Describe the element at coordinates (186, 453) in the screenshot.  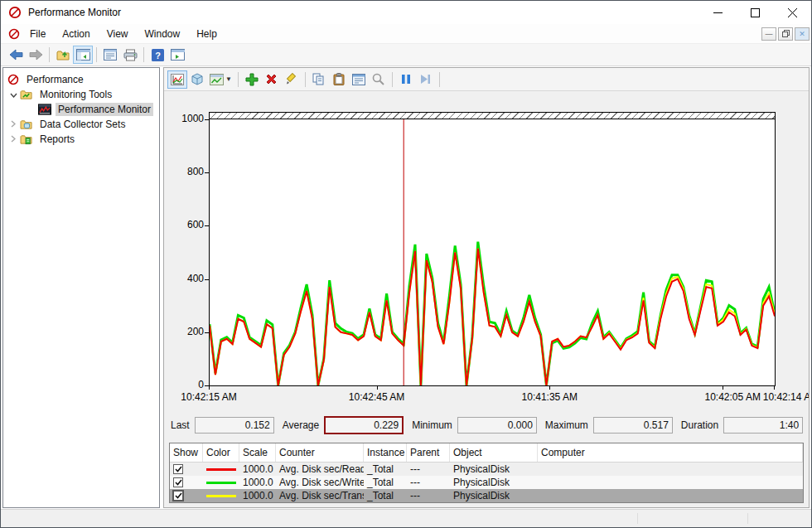
I see `column-header-show: Show` at that location.